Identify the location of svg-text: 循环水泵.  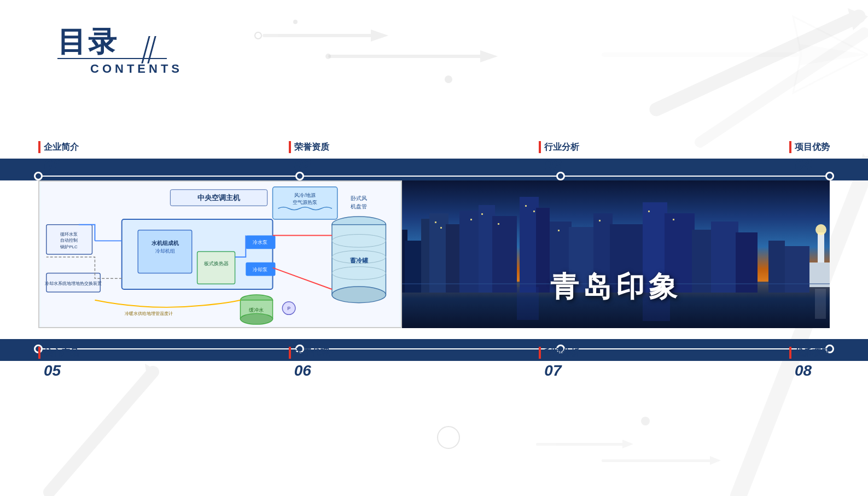
(69, 234).